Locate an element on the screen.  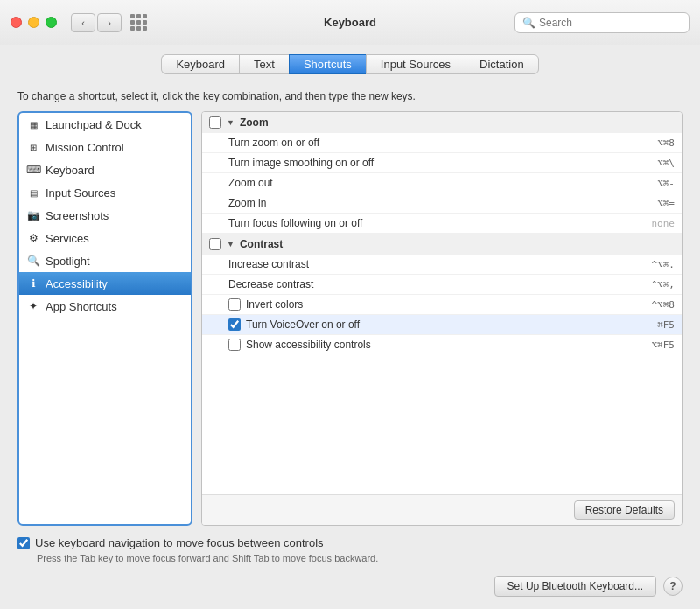
shortcut-increase-contrast: Increase contrast ^⌥⌘. is located at coordinates (442, 264).